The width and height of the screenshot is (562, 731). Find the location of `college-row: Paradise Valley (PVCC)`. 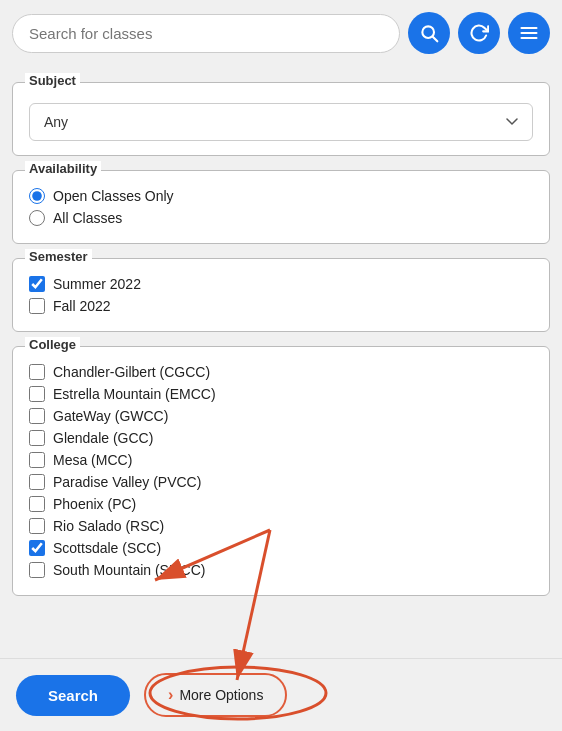

college-row: Paradise Valley (PVCC) is located at coordinates (281, 482).